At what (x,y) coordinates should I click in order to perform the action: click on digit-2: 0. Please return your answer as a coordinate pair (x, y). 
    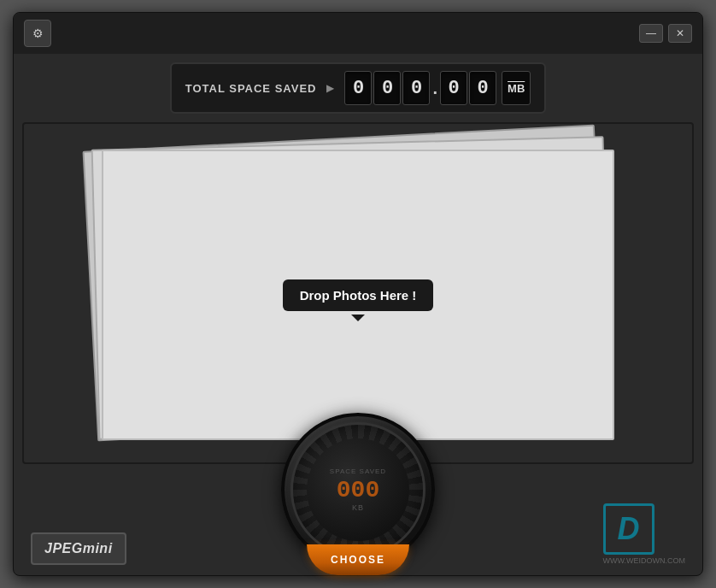
    Looking at the image, I should click on (416, 88).